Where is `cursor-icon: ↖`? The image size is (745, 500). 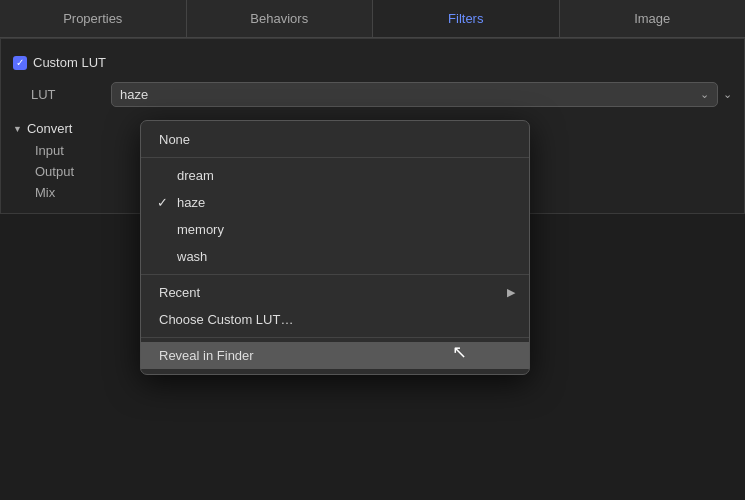 cursor-icon: ↖ is located at coordinates (460, 352).